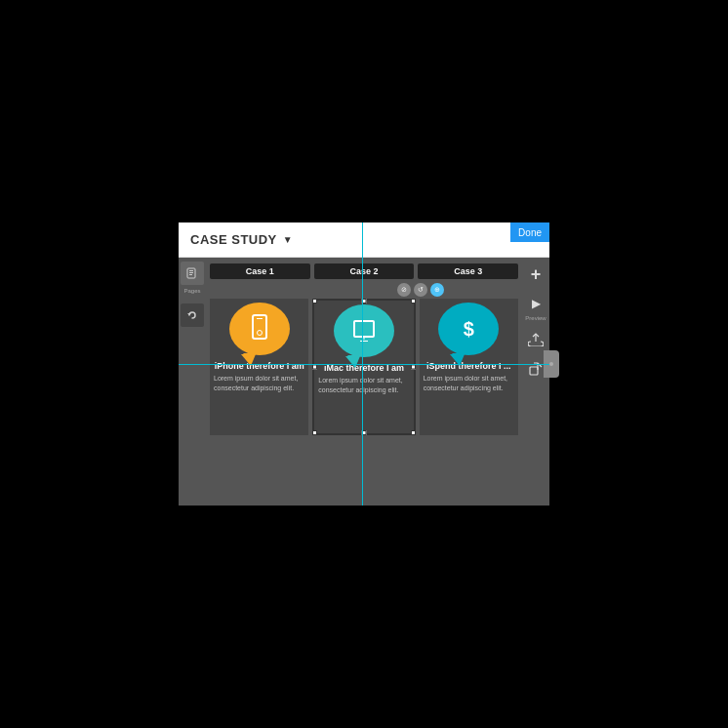 Image resolution: width=728 pixels, height=728 pixels. I want to click on preview-button: ▶, so click(536, 303).